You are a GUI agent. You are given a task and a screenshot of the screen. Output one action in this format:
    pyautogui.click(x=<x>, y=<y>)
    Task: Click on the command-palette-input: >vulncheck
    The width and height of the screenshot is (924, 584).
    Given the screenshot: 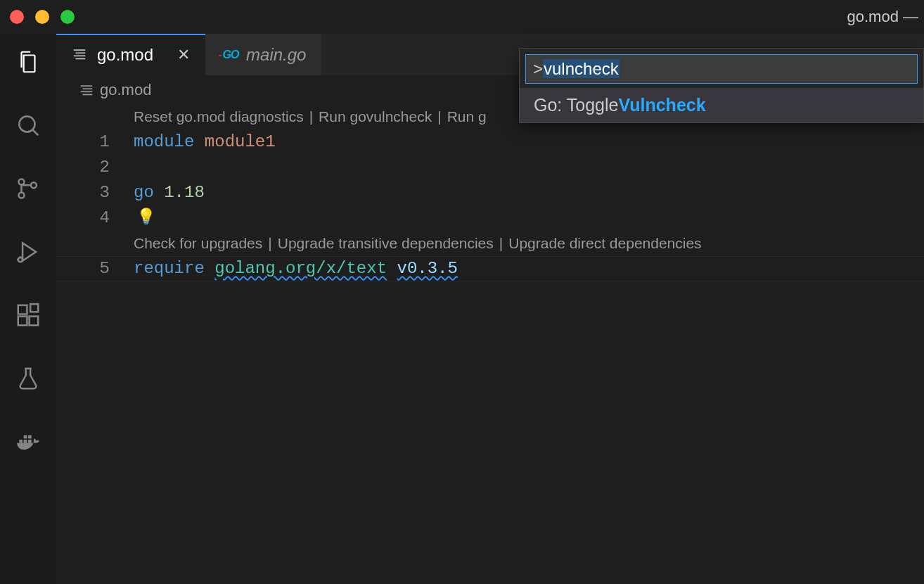 What is the action you would take?
    pyautogui.click(x=721, y=69)
    